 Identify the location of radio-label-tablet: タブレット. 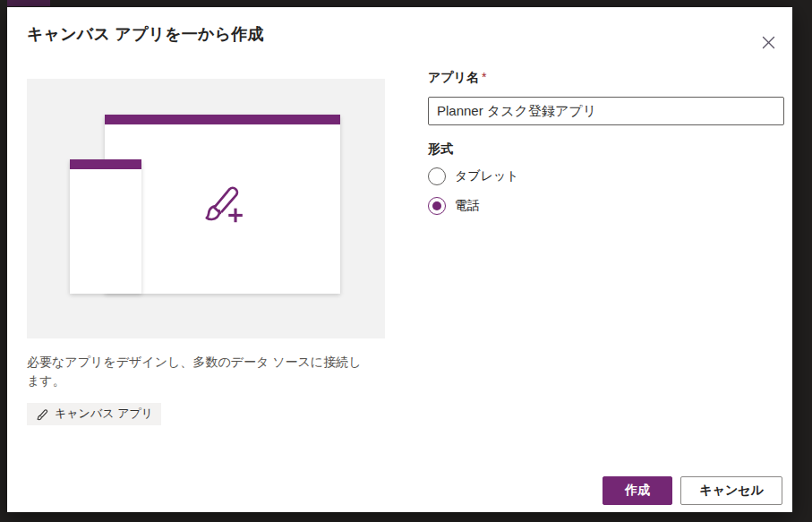
(487, 176).